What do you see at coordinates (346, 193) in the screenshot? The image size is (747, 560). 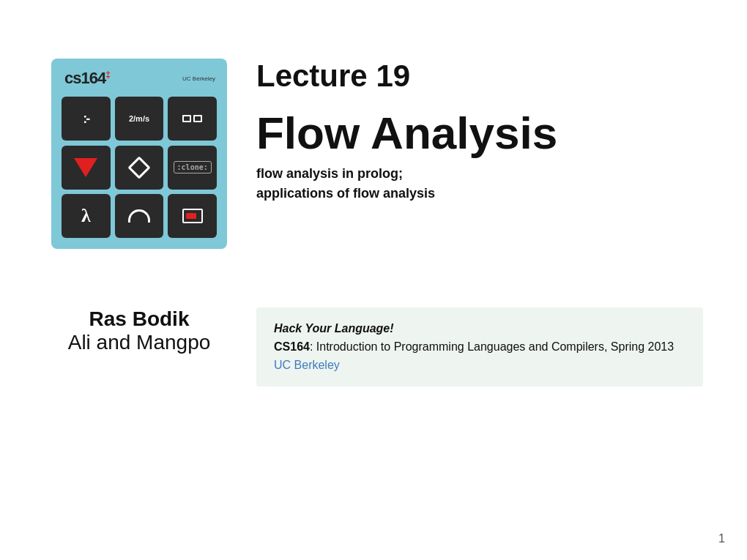 I see `subtitle-line2: applications of flow analysis` at bounding box center [346, 193].